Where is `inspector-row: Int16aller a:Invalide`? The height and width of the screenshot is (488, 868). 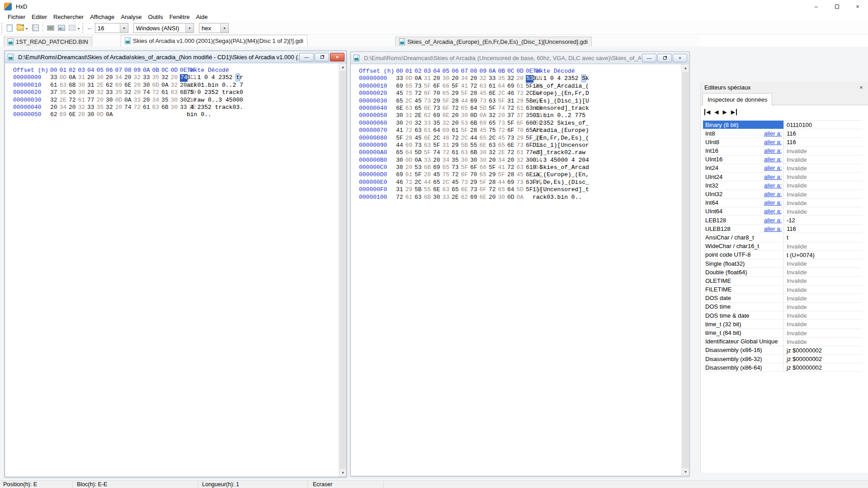 inspector-row: Int16aller a:Invalide is located at coordinates (783, 151).